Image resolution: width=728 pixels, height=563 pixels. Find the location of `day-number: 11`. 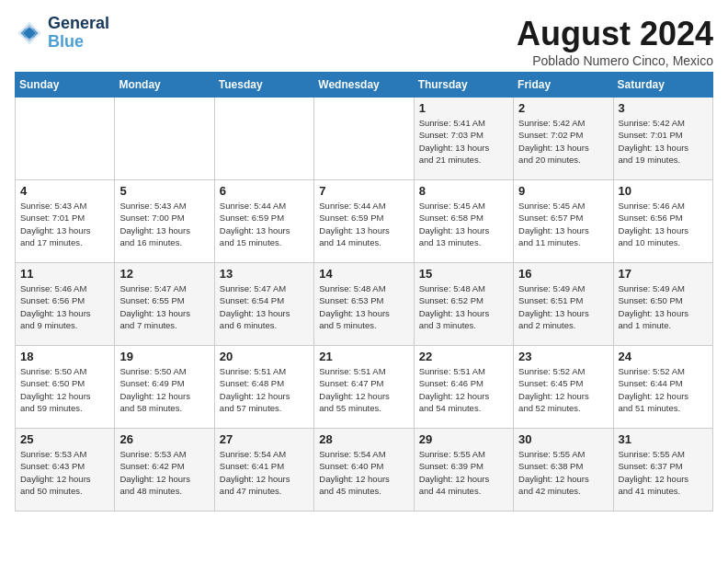

day-number: 11 is located at coordinates (64, 274).